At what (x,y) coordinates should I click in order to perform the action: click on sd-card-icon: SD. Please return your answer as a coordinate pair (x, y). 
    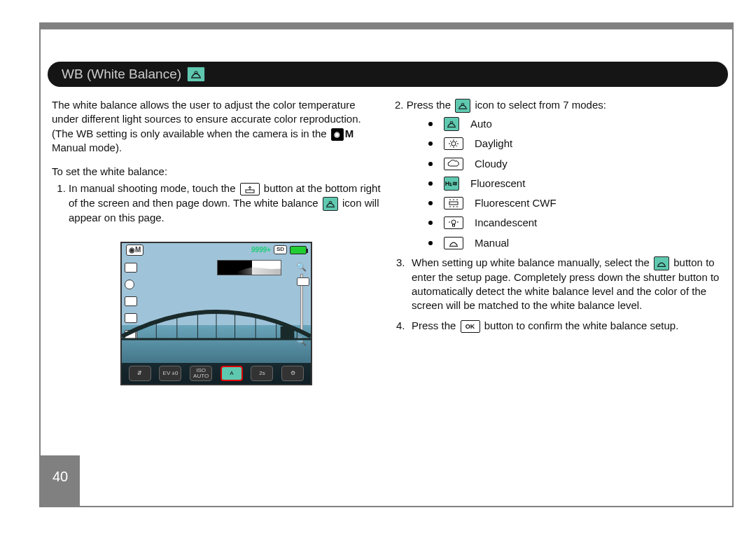
    Looking at the image, I should click on (280, 249).